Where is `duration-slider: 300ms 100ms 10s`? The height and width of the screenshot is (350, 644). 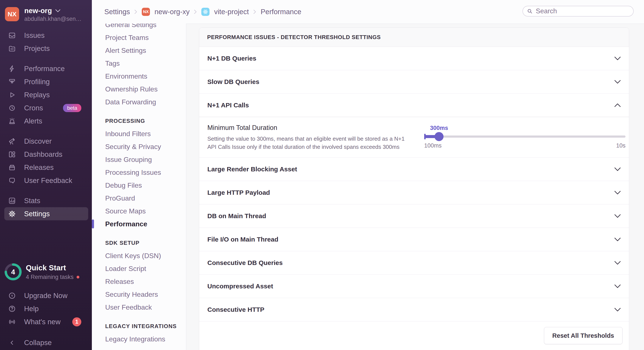 duration-slider: 300ms 100ms 10s is located at coordinates (525, 137).